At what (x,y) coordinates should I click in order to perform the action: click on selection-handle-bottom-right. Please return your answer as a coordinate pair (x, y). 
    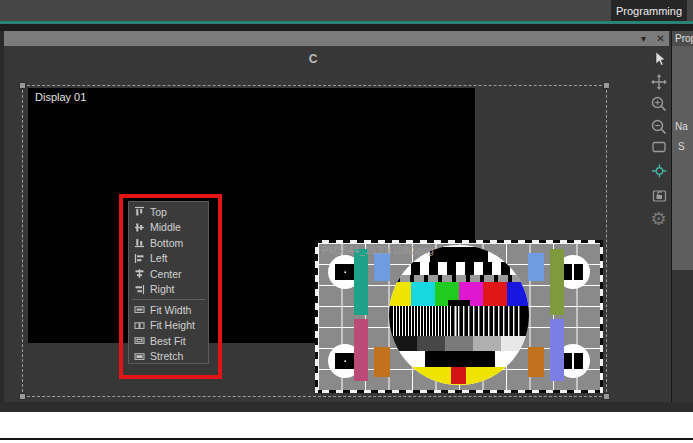
    Looking at the image, I should click on (606, 396).